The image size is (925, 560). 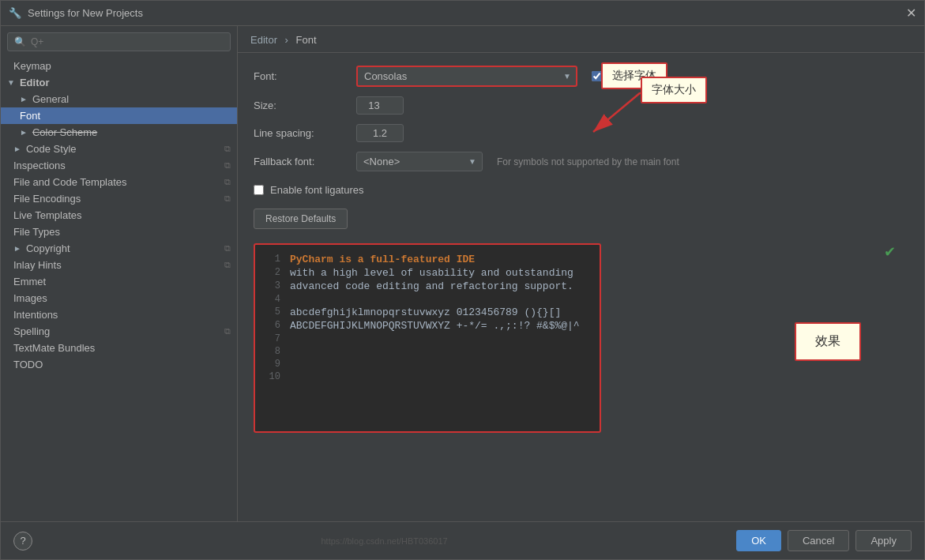 What do you see at coordinates (440, 273) in the screenshot?
I see `line-content-2: with a high level of usability and outst…` at bounding box center [440, 273].